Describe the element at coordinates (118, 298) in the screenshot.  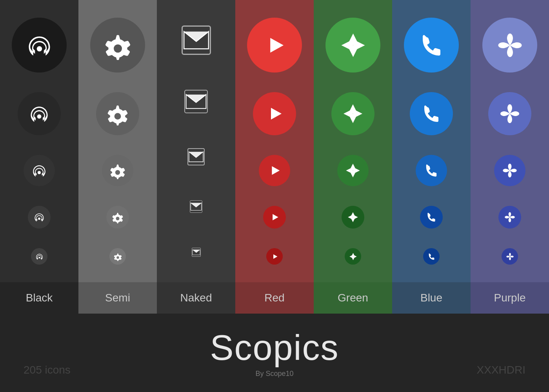
I see `label-semi: Semi` at that location.